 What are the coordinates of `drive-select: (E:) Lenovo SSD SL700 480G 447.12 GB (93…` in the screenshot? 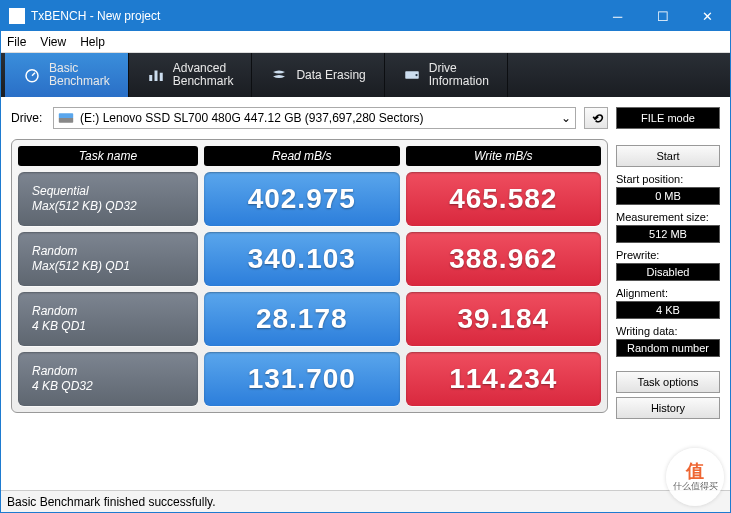 It's located at (314, 118).